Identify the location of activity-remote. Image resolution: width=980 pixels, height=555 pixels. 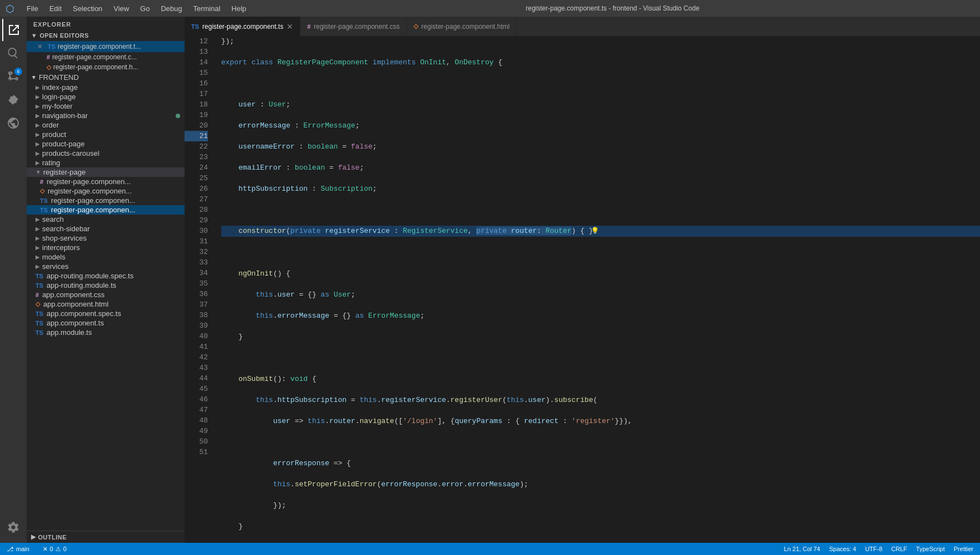
(13, 123).